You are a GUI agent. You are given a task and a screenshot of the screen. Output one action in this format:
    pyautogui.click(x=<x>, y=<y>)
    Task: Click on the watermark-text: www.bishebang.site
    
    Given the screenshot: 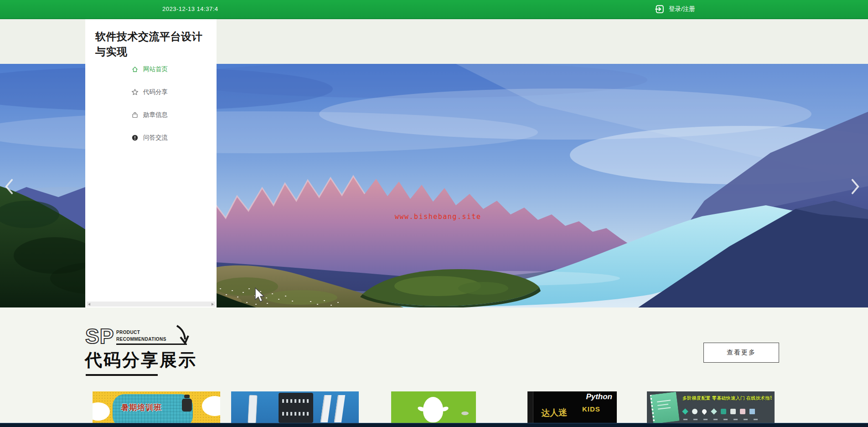 What is the action you would take?
    pyautogui.click(x=438, y=217)
    